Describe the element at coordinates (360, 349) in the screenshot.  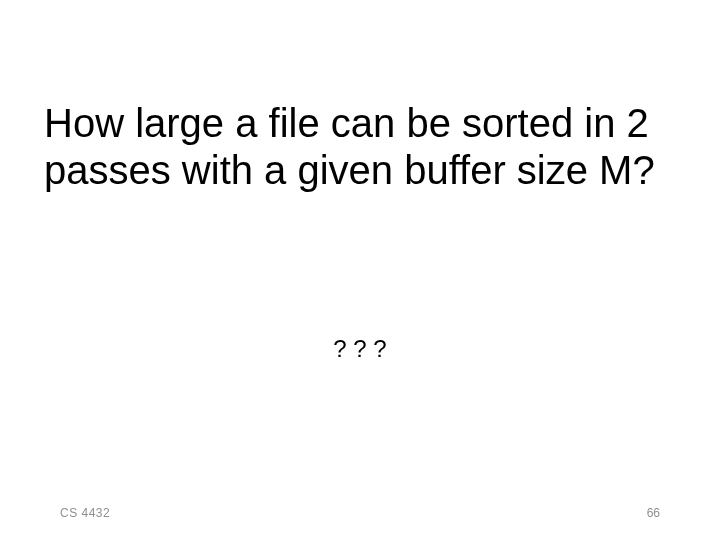
I see `slide-body-text: ? ? ?` at that location.